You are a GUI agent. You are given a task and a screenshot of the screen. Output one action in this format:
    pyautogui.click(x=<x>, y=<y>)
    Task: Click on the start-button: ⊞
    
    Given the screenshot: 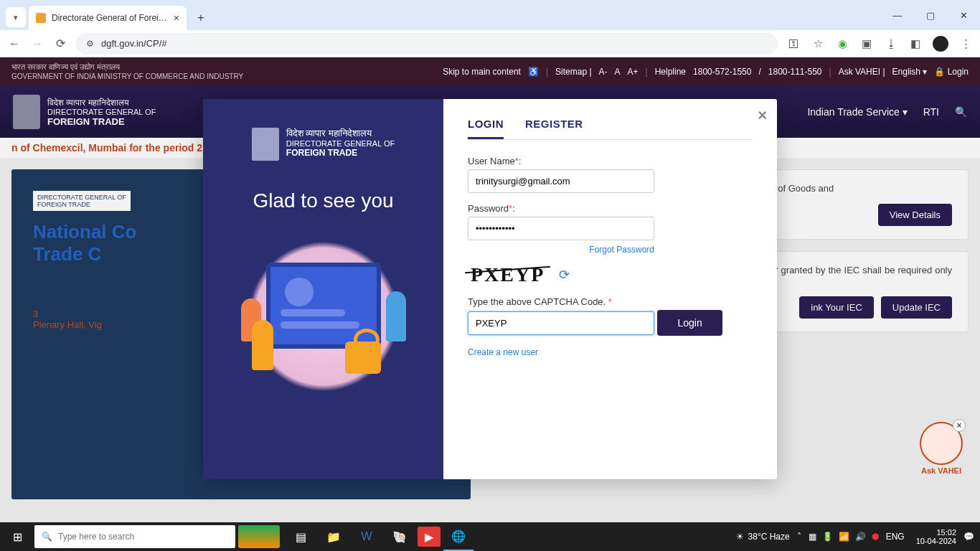 What is the action you would take?
    pyautogui.click(x=17, y=537)
    